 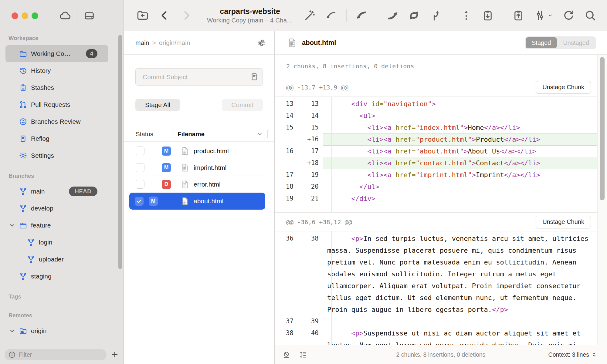 What do you see at coordinates (199, 167) in the screenshot?
I see `file-row-imprint-html: Mimprint.html` at bounding box center [199, 167].